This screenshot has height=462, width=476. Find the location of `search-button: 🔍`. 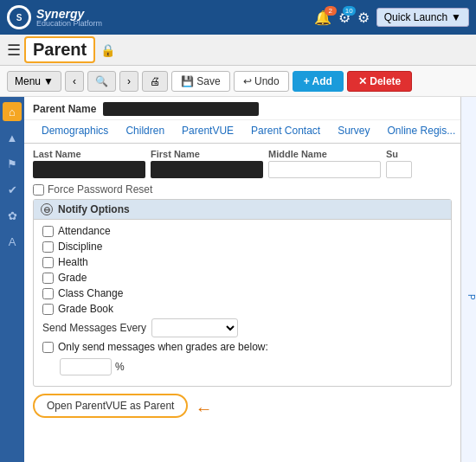

search-button: 🔍 is located at coordinates (102, 81).